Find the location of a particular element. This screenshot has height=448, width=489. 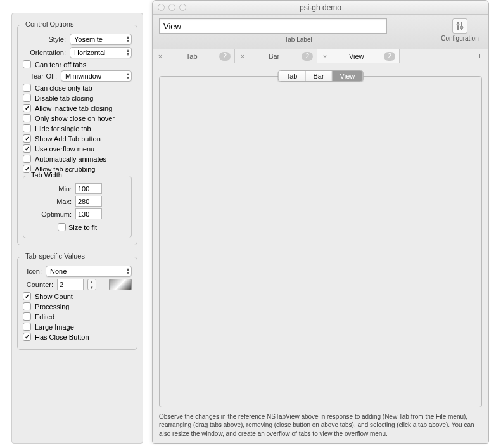

allow-inactive-checkbox is located at coordinates (27, 108).